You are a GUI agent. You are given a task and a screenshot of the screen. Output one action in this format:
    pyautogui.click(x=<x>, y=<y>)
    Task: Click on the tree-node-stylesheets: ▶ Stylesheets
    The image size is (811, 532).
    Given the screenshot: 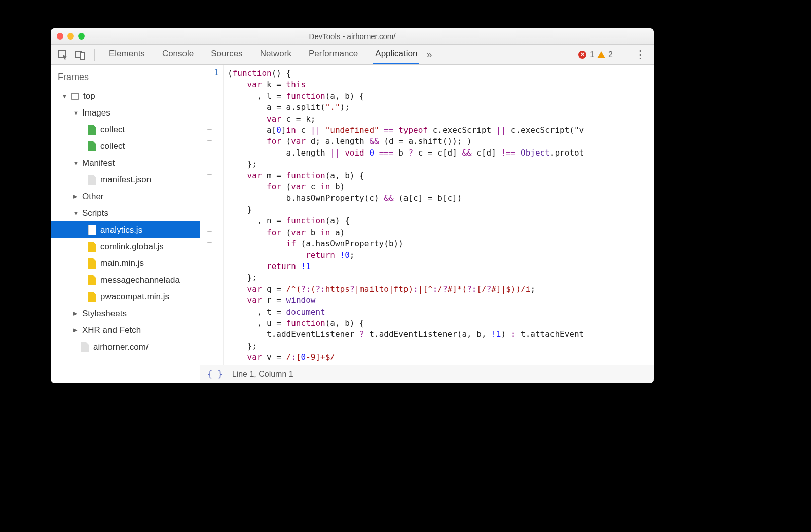 What is the action you would take?
    pyautogui.click(x=125, y=313)
    